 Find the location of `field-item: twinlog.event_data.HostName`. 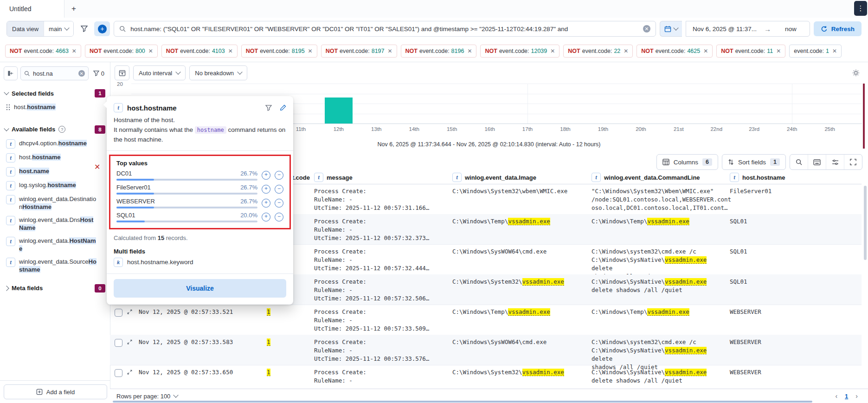

field-item: twinlog.event_data.HostName is located at coordinates (55, 245).